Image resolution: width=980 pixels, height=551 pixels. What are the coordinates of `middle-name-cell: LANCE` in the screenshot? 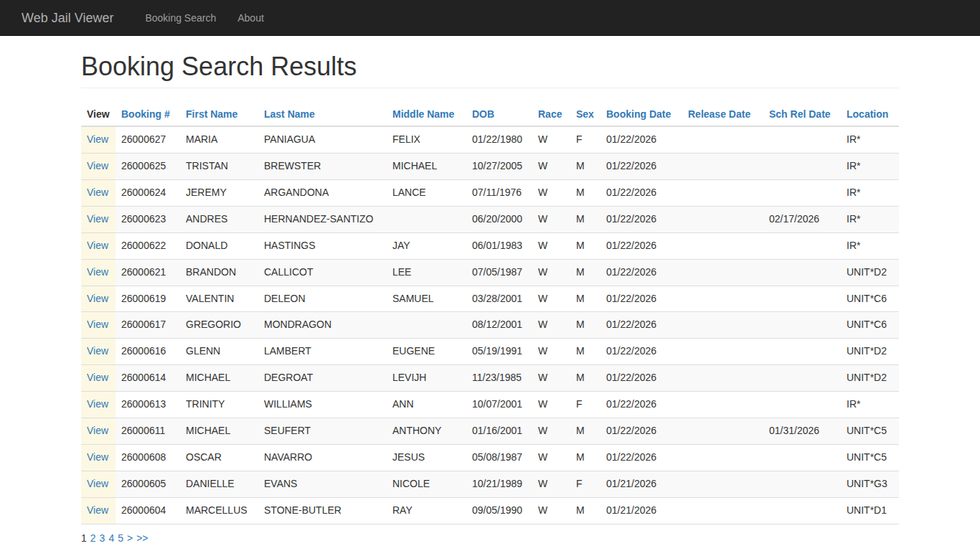 It's located at (426, 192).